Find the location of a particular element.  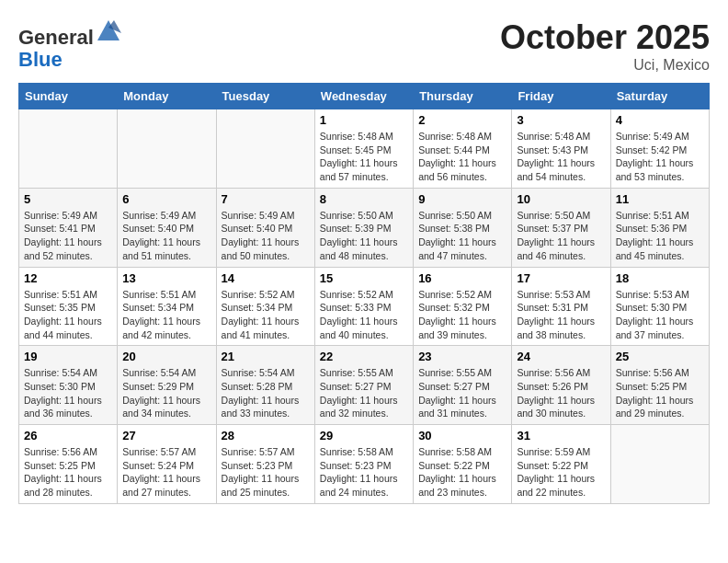

day-number: 9 is located at coordinates (462, 199).